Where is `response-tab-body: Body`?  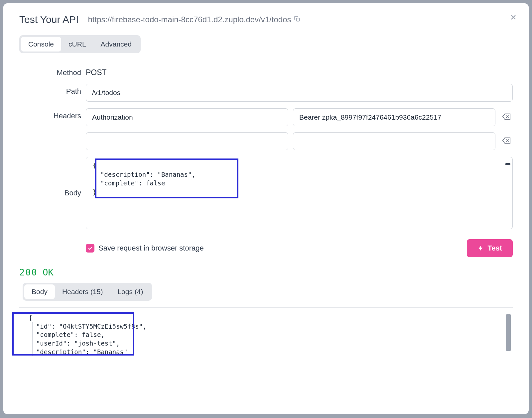
response-tab-body: Body is located at coordinates (40, 292).